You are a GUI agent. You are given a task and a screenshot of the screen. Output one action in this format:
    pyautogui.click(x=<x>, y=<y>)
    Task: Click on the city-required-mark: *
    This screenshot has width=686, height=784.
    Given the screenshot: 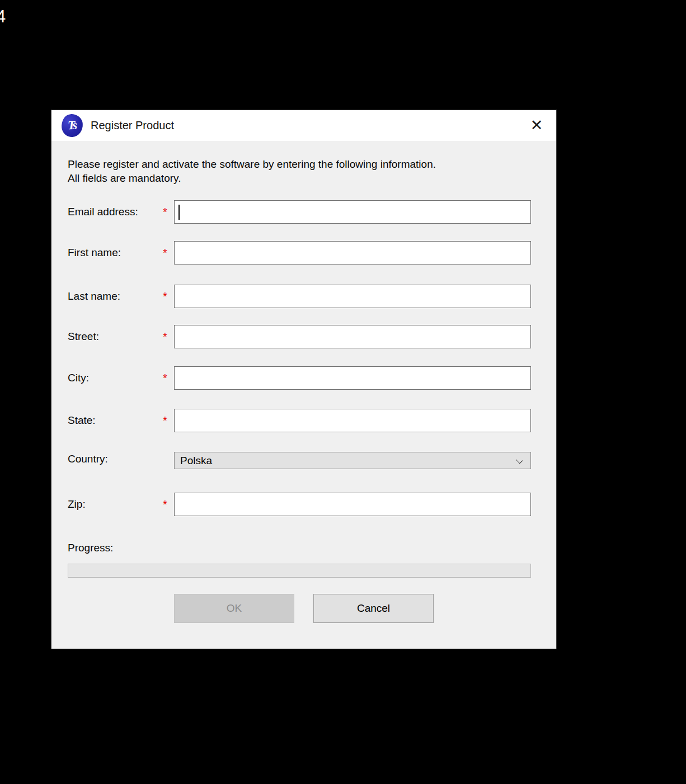 What is the action you would take?
    pyautogui.click(x=165, y=378)
    